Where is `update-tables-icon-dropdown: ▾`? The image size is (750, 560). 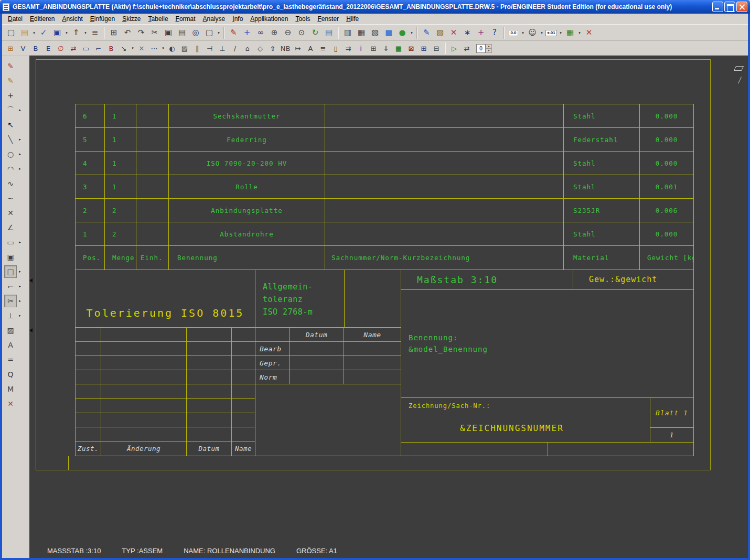
update-tables-icon-dropdown: ▾ is located at coordinates (580, 33).